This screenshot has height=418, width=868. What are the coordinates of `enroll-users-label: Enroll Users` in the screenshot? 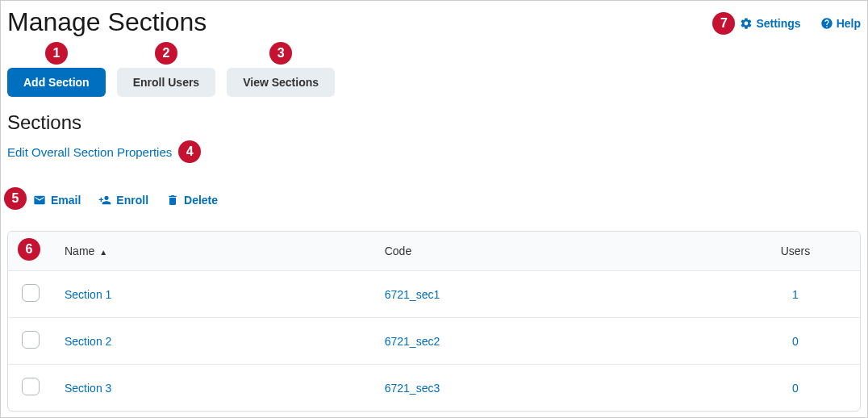 It's located at (166, 82).